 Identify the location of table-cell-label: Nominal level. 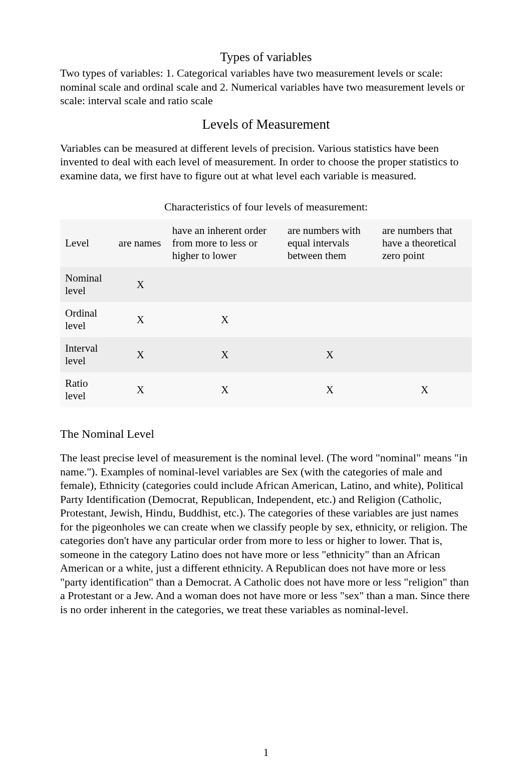
(87, 285).